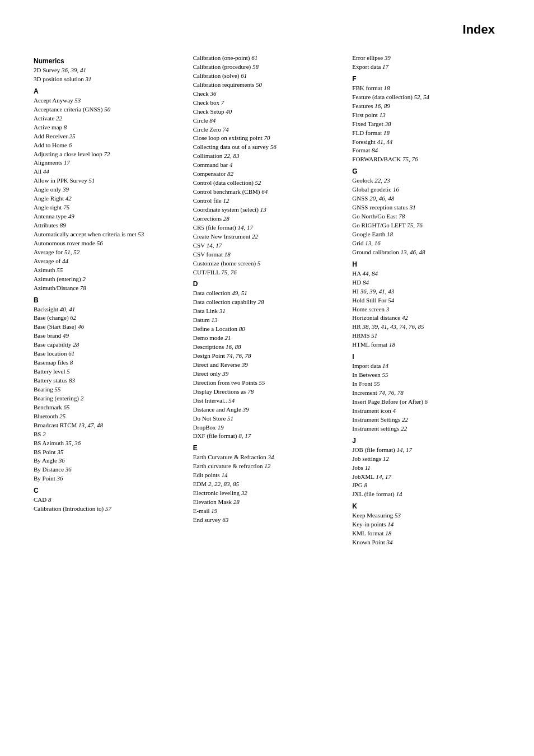  Describe the element at coordinates (427, 160) in the screenshot. I see `index-entry: FORWARD/BACK 75, 76` at that location.